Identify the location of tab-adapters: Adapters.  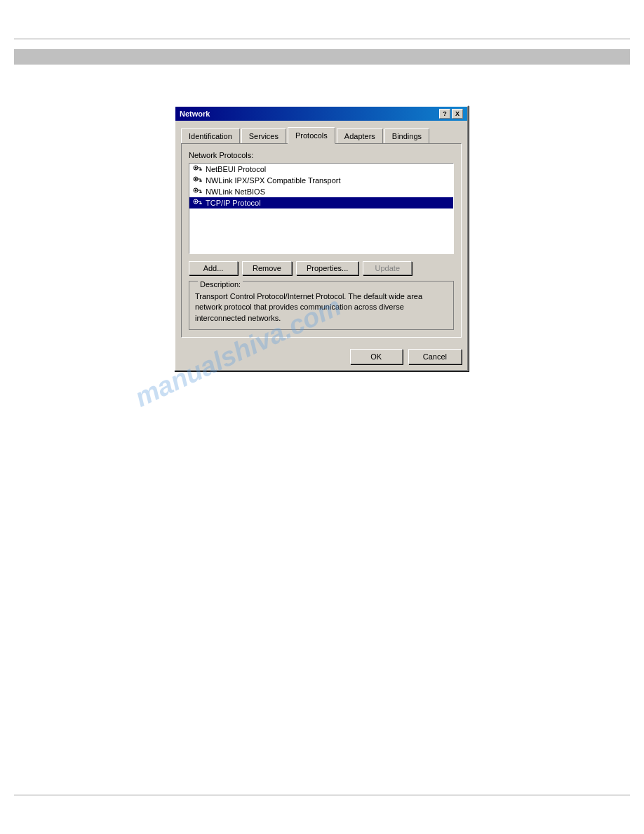
(360, 136).